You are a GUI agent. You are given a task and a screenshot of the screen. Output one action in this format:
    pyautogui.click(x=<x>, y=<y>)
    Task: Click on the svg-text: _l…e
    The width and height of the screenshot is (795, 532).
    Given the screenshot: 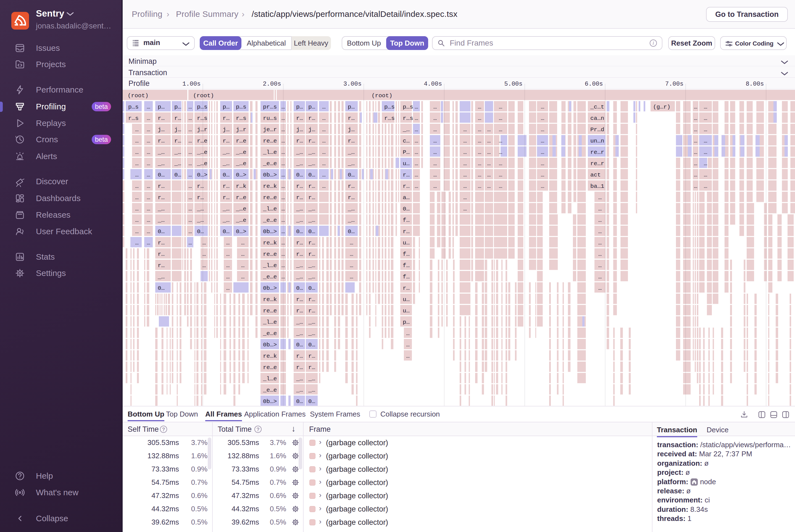 What is the action you would take?
    pyautogui.click(x=270, y=322)
    